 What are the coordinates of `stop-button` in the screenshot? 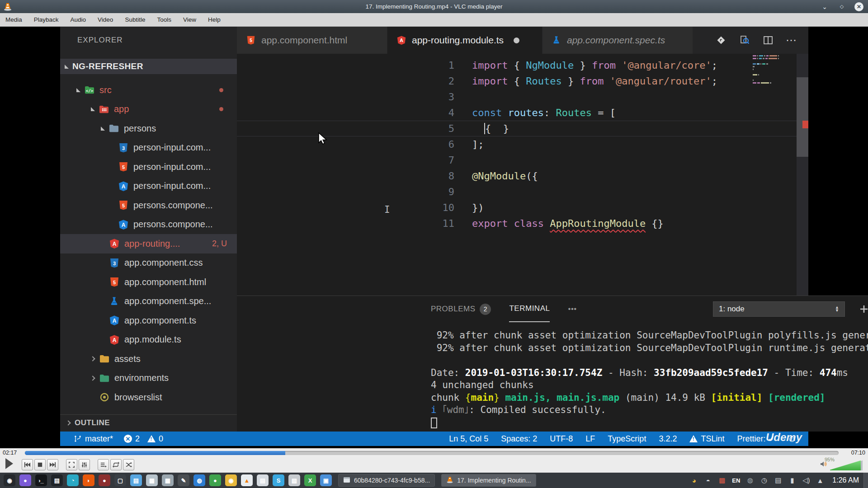 It's located at (40, 465).